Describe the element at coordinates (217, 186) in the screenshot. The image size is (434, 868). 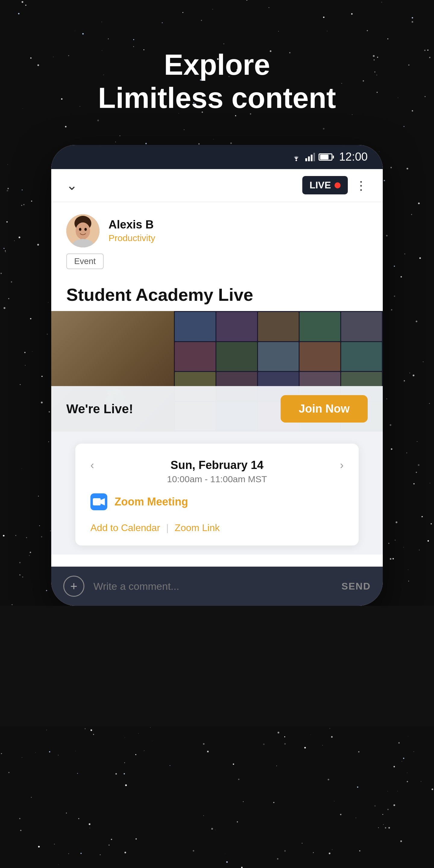
I see `top-nav: ⌄ LIVE ⋮` at that location.